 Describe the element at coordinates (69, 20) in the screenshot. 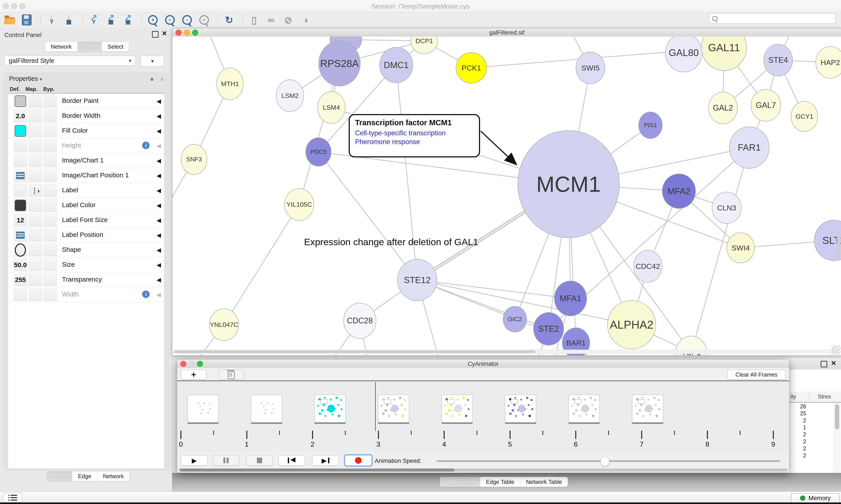

I see `import-table-icon: ↓▦` at that location.